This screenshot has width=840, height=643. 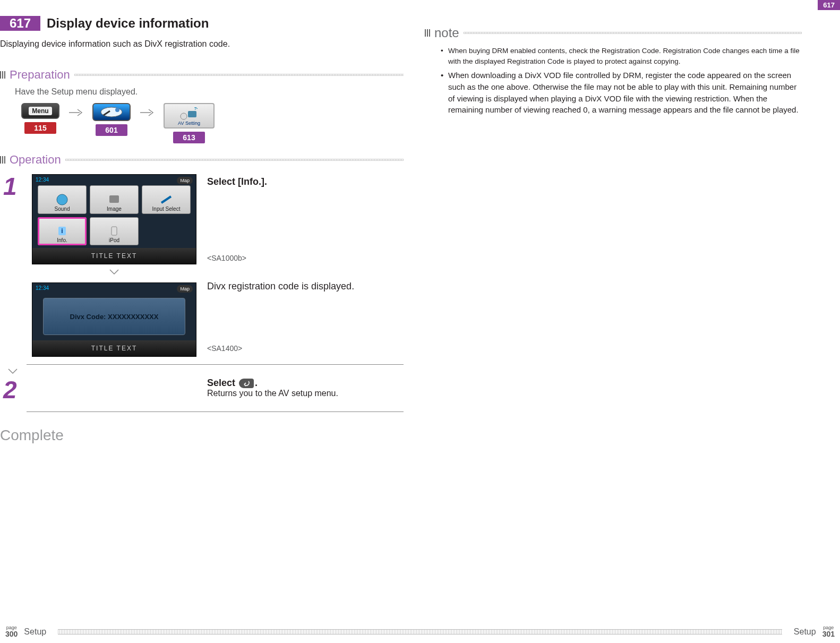 I want to click on ref-613: 613, so click(x=189, y=138).